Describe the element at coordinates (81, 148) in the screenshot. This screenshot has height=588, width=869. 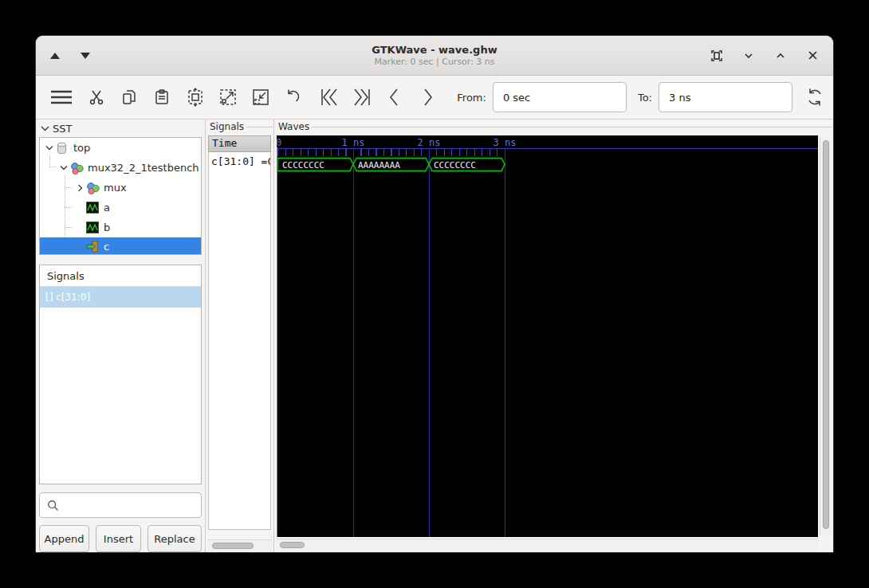
I see `tree-item-label: top` at that location.